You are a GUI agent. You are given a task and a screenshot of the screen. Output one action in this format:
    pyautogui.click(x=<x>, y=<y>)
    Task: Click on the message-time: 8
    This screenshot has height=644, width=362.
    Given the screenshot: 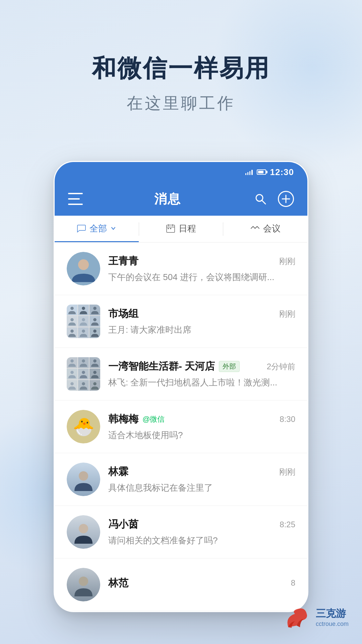 What is the action you would take?
    pyautogui.click(x=293, y=583)
    